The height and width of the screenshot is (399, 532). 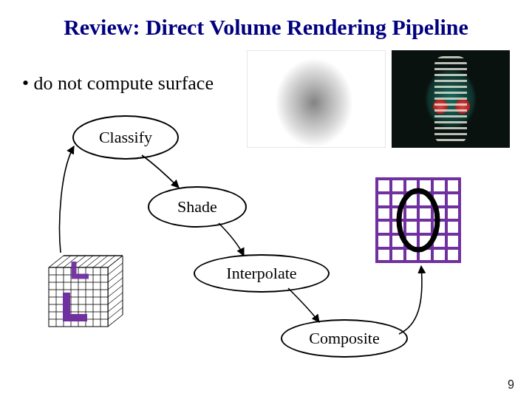 What do you see at coordinates (126, 137) in the screenshot?
I see `node-label: Classify` at bounding box center [126, 137].